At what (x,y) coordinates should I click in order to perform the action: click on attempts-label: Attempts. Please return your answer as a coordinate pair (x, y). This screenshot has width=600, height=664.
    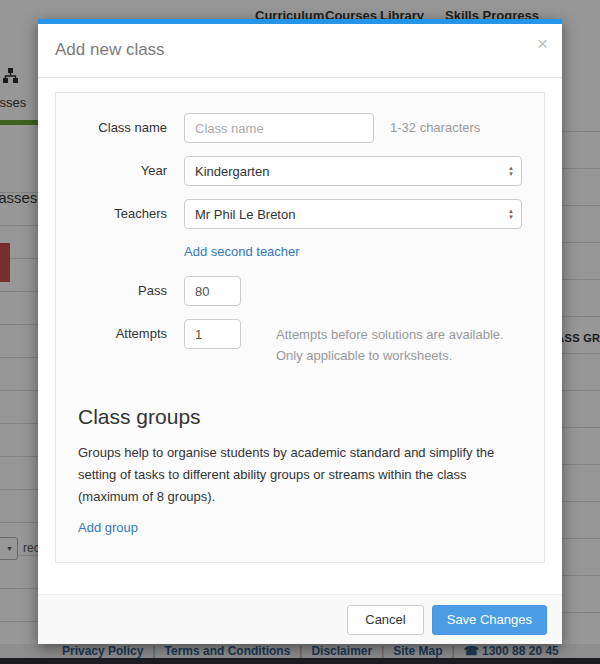
    Looking at the image, I should click on (122, 334).